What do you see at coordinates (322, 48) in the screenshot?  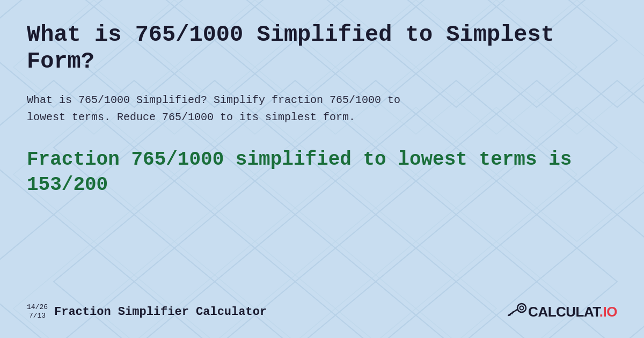 I see `page-title: What is 765/1000 Simplified to Simplest …` at bounding box center [322, 48].